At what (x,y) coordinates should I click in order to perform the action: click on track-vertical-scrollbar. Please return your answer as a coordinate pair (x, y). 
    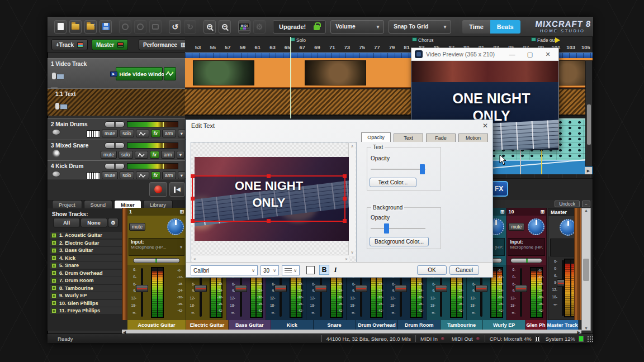
    Looking at the image, I should click on (589, 113).